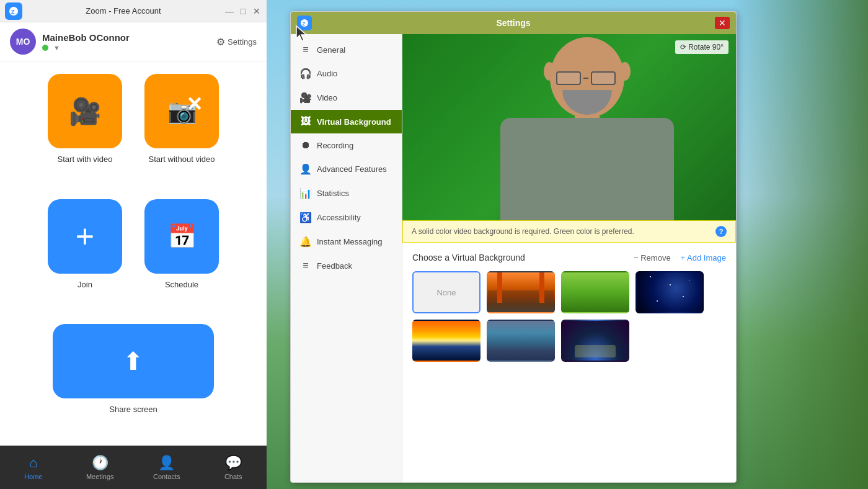 The height and width of the screenshot is (489, 868). Describe the element at coordinates (233, 477) in the screenshot. I see `chats-nav-label: Chats` at that location.